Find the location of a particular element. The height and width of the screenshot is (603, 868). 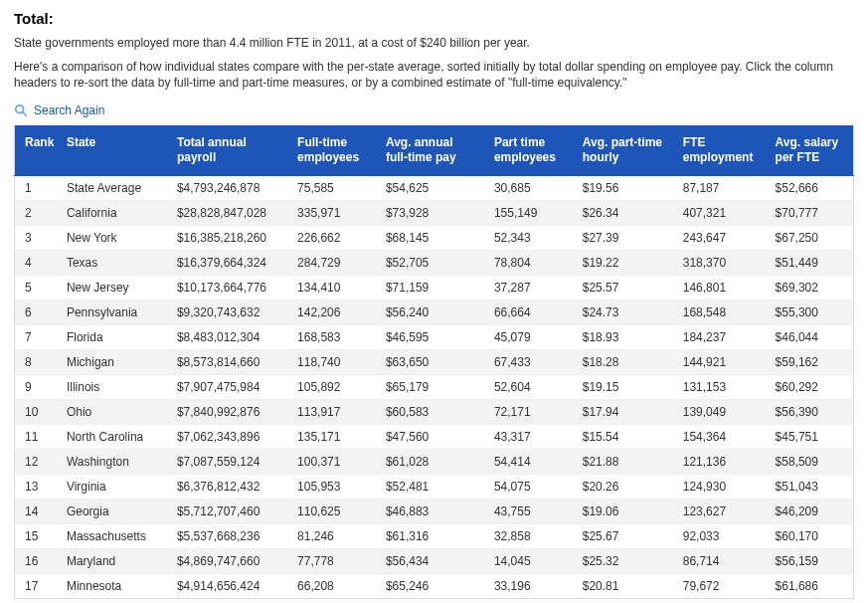

cell-pay: $16,385,218,260 is located at coordinates (227, 237).